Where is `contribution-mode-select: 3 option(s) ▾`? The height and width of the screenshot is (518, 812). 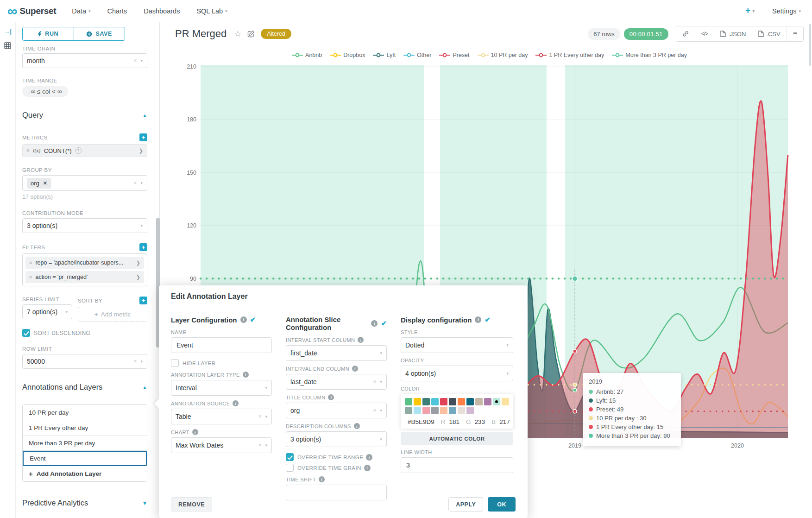 contribution-mode-select: 3 option(s) ▾ is located at coordinates (85, 226).